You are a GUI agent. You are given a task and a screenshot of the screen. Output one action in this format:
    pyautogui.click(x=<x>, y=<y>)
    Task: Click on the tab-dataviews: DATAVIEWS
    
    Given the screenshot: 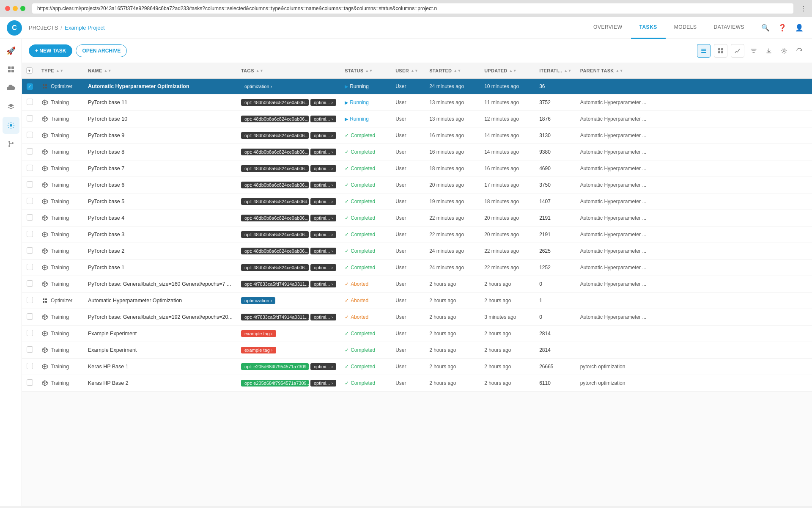 What is the action you would take?
    pyautogui.click(x=729, y=28)
    